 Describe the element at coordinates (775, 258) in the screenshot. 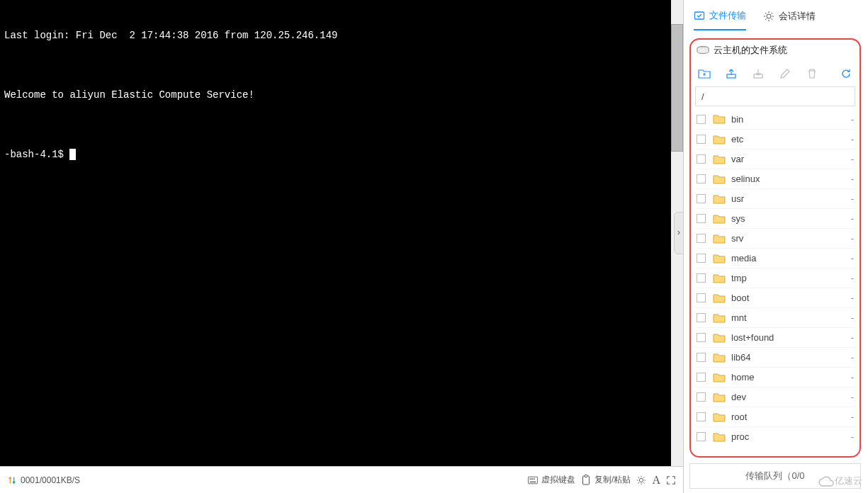

I see `file-row: media-` at that location.